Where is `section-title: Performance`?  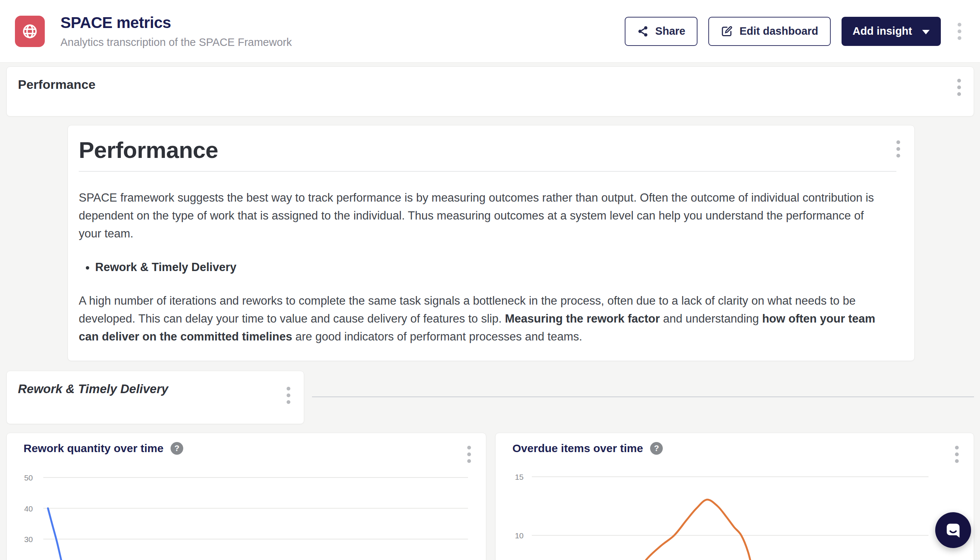 section-title: Performance is located at coordinates (490, 85).